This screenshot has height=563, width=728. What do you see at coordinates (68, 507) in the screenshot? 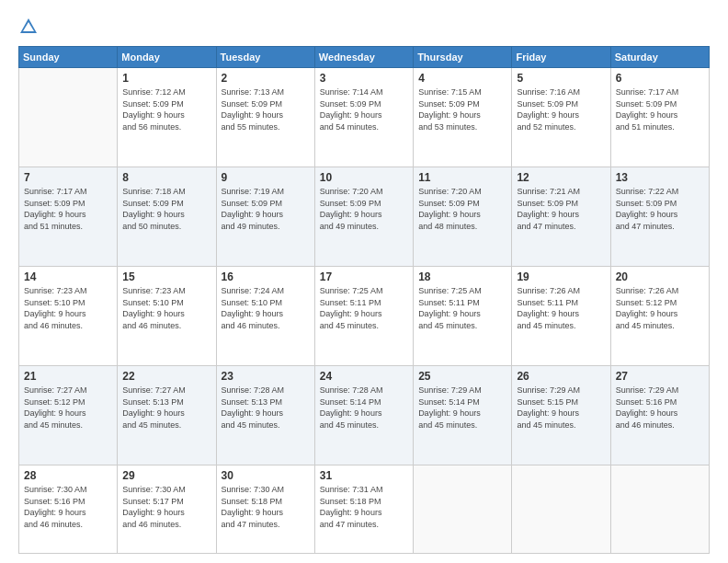
I see `day-info: Sunrise: 7:30 AM Sunset: 5:16 PM Dayligh…` at bounding box center [68, 507].